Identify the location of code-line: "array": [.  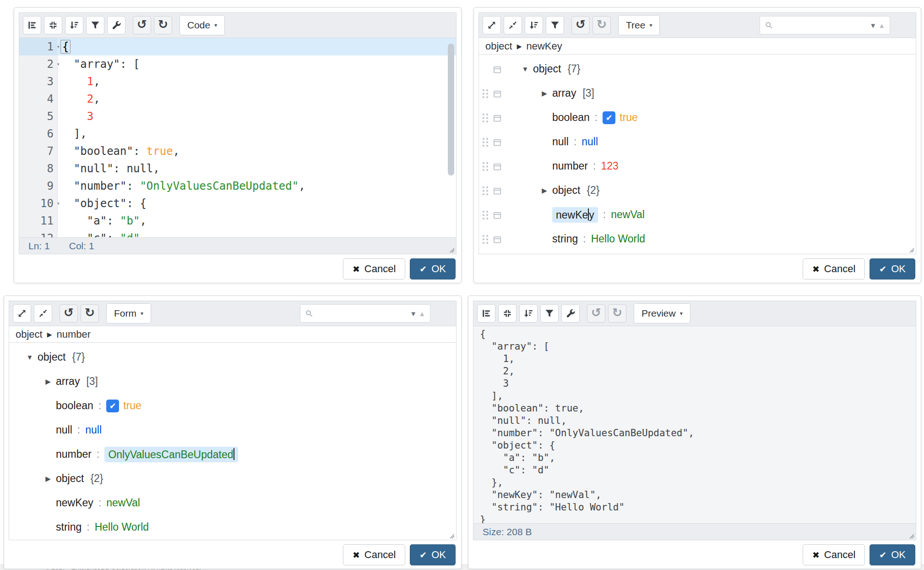
(258, 64).